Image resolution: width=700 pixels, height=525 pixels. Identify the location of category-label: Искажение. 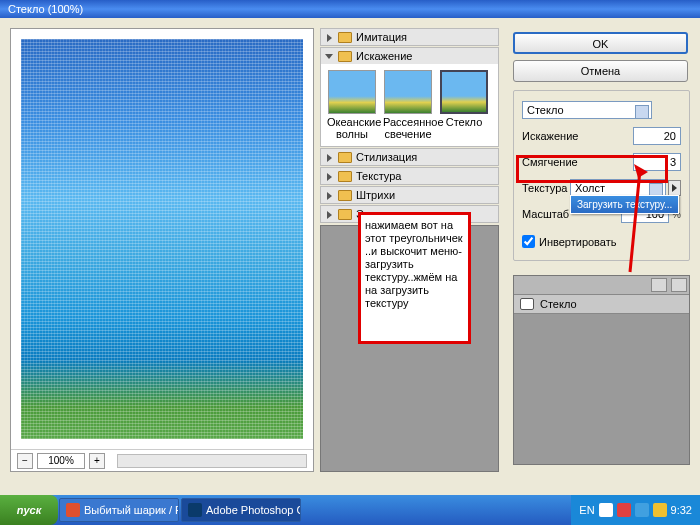
(384, 56).